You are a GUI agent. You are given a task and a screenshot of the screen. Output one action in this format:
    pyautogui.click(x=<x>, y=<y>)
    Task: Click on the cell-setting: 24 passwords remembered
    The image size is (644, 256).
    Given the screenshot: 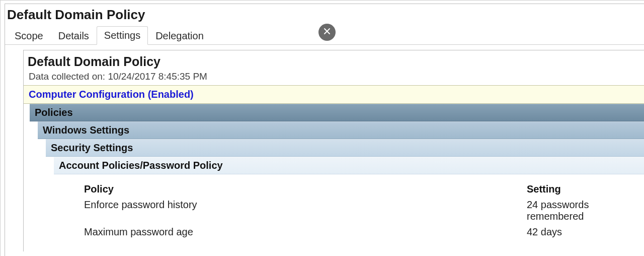 What is the action you would take?
    pyautogui.click(x=586, y=211)
    